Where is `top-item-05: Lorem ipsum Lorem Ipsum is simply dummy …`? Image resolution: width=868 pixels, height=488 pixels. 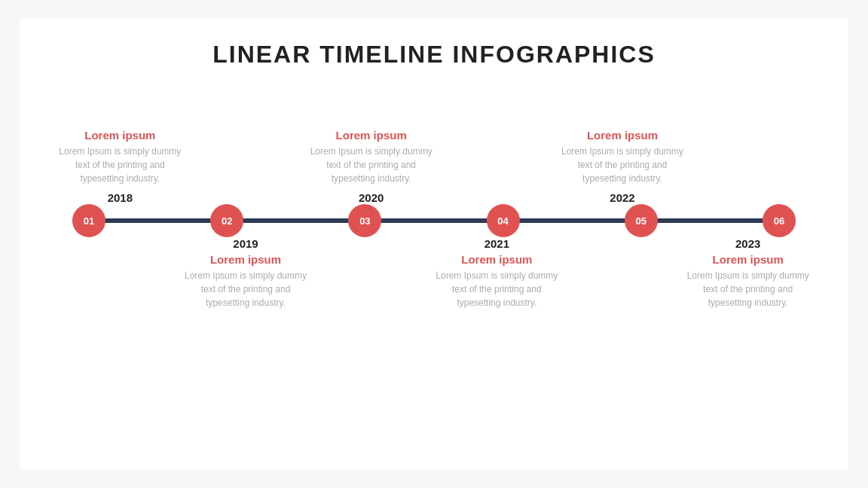 top-item-05: Lorem ipsum Lorem Ipsum is simply dummy … is located at coordinates (622, 166).